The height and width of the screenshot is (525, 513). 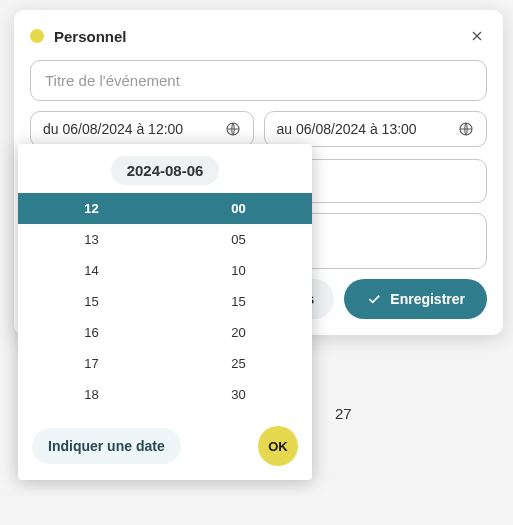 I want to click on minutes-column: 00051015202530, so click(x=238, y=302).